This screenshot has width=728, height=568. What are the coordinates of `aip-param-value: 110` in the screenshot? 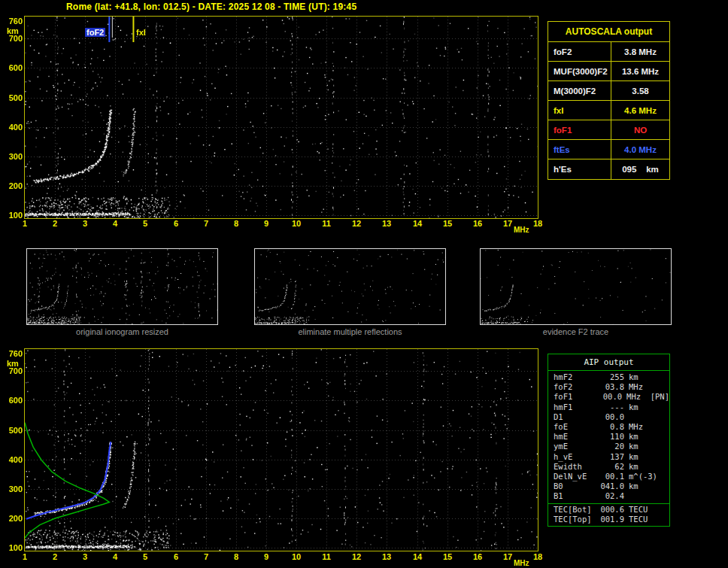 It's located at (610, 436).